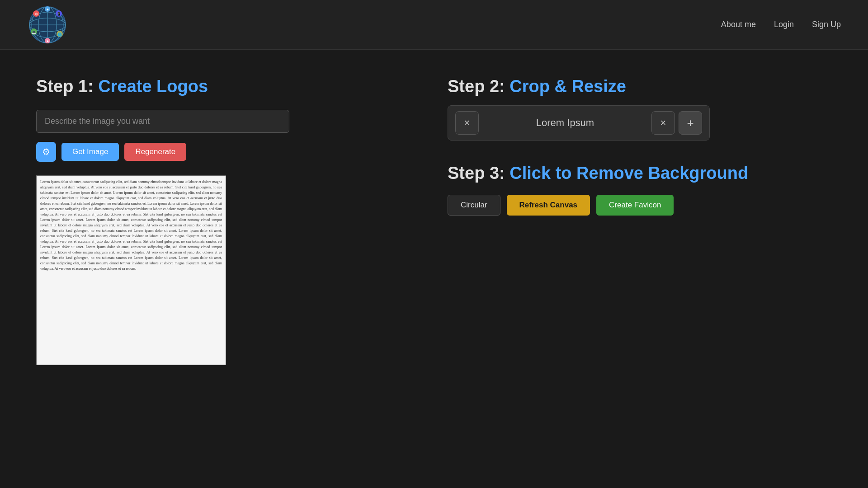 The height and width of the screenshot is (488, 868). I want to click on step2-number: Step 2:, so click(476, 86).